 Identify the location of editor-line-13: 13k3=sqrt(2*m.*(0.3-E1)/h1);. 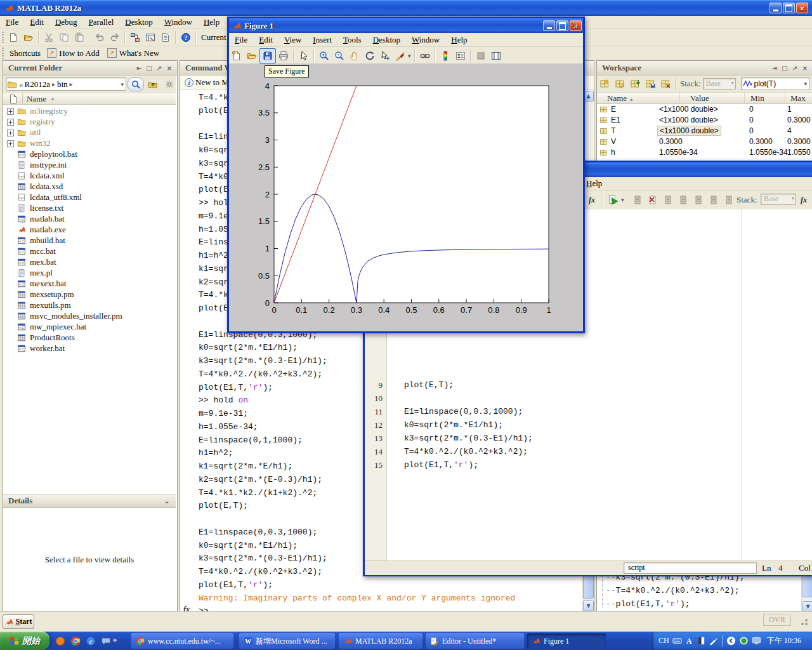
(589, 438).